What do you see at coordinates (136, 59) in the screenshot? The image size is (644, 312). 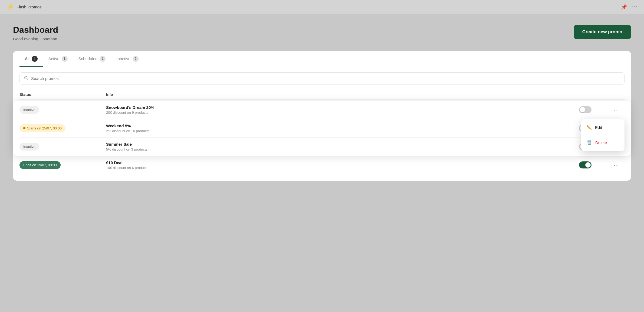 I see `tab-inactive-badge: 2` at bounding box center [136, 59].